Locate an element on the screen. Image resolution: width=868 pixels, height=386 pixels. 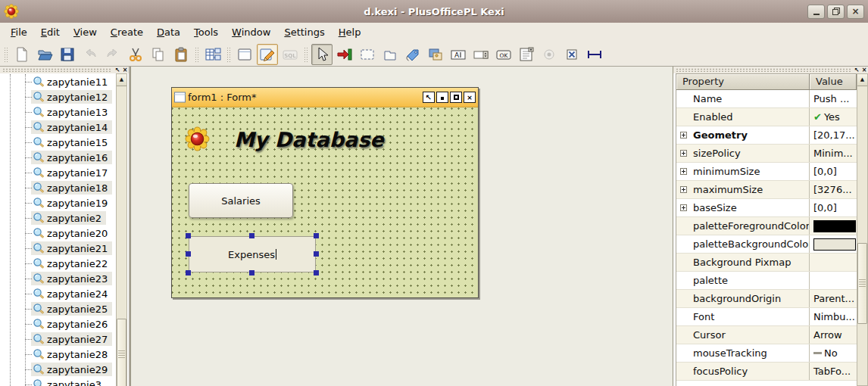
property-row-paletteBackgroundColor: paletteBackgroundColor is located at coordinates (767, 244).